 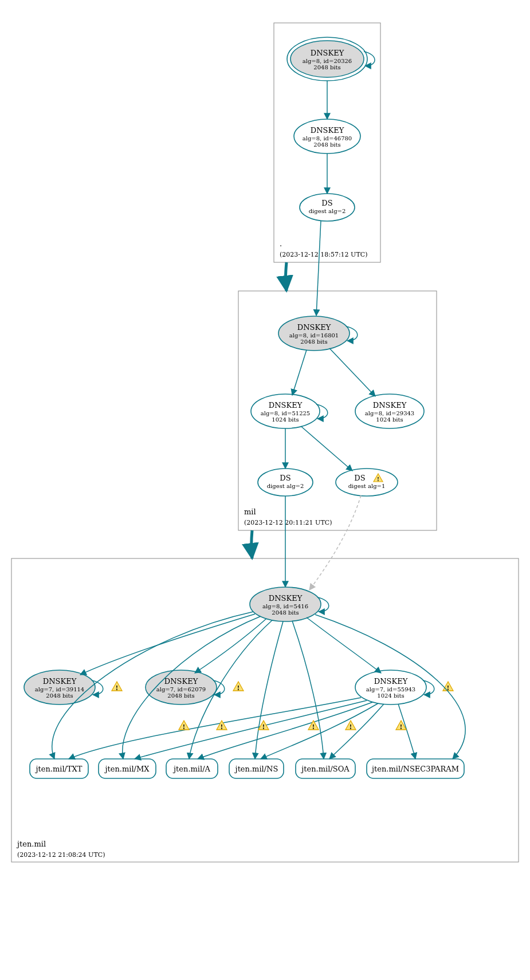 I want to click on svg-text: alg=7, id=62079, so click(x=181, y=690).